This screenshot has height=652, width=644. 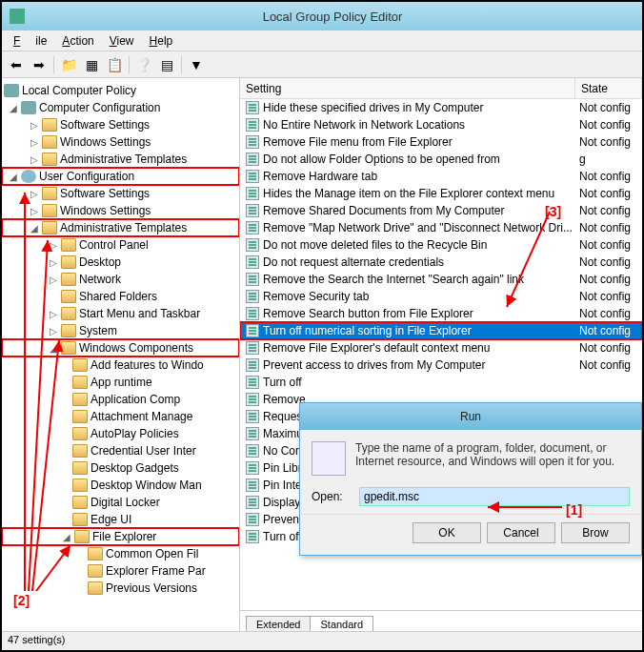 What do you see at coordinates (120, 108) in the screenshot?
I see `tree-computer-config: ◢ Computer Configuration` at bounding box center [120, 108].